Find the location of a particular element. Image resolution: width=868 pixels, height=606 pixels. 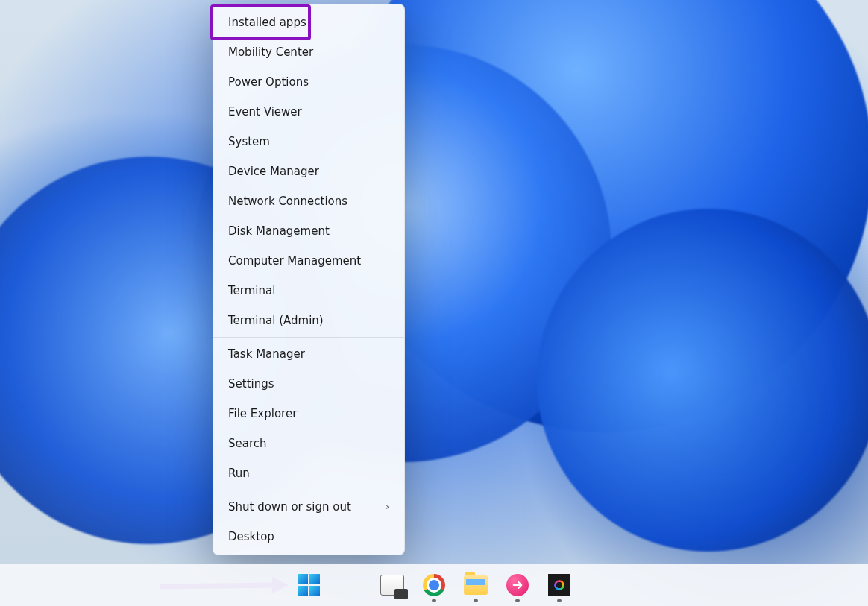

task-view-icon is located at coordinates (392, 585).